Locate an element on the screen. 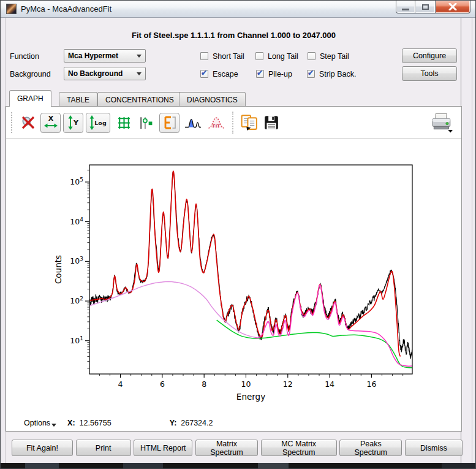  tab-graph: GRAPH is located at coordinates (31, 98).